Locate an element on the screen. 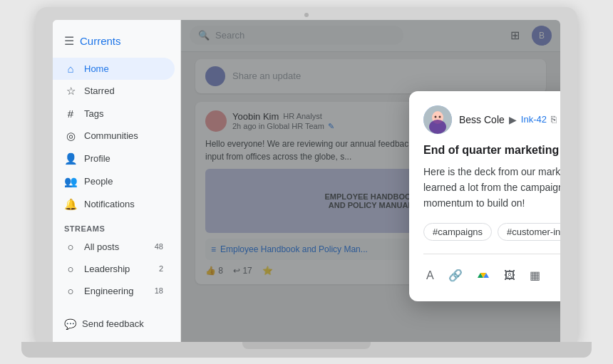 The image size is (613, 364). star-icon: ☆ is located at coordinates (71, 91).